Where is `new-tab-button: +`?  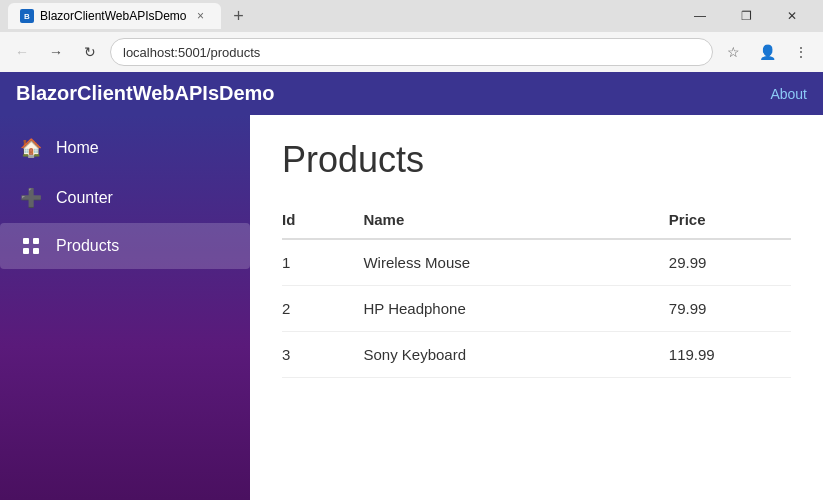 new-tab-button: + is located at coordinates (239, 16).